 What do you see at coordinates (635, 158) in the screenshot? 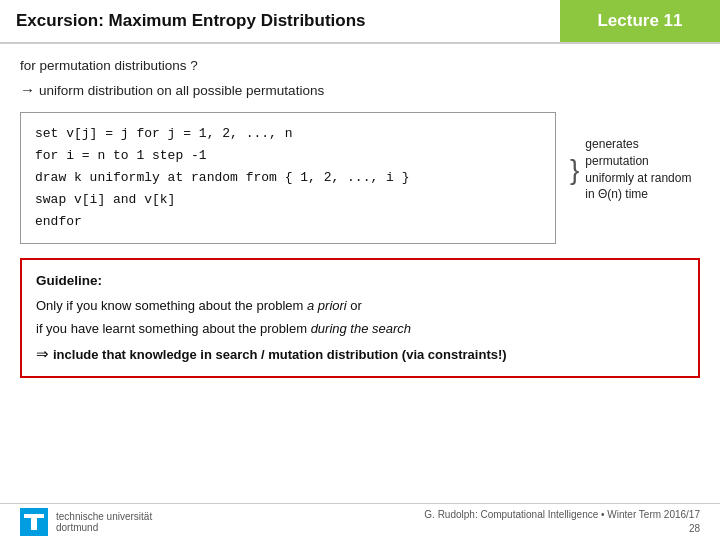
I see `side-note: } generates permutation uniformly at ran…` at bounding box center [635, 158].